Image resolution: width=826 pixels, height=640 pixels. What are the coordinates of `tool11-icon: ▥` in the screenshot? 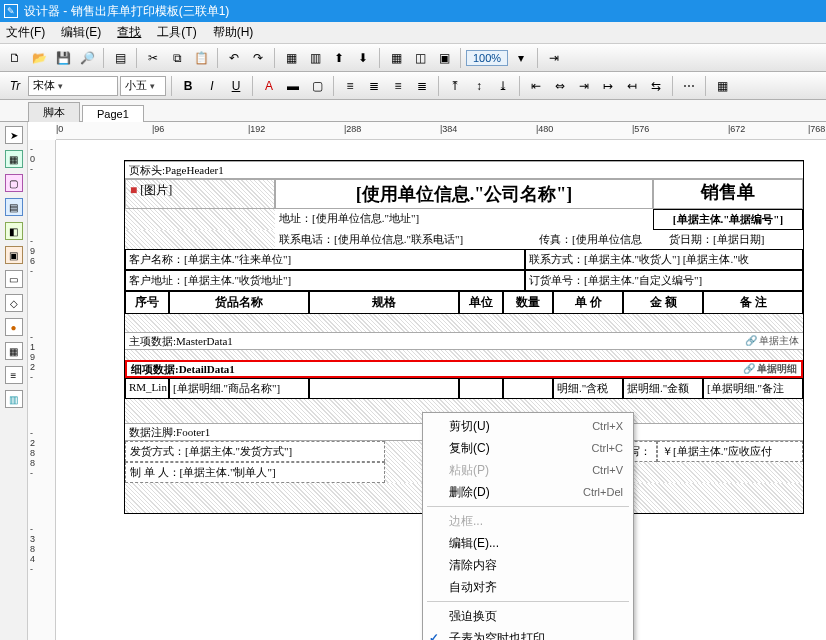 It's located at (14, 399).